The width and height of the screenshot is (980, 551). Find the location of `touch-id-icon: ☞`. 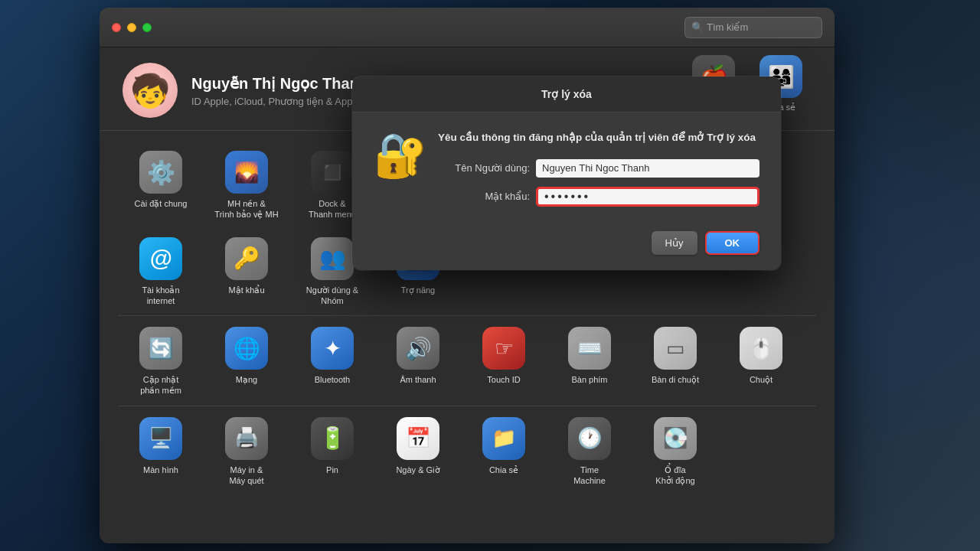

touch-id-icon: ☞ is located at coordinates (504, 348).